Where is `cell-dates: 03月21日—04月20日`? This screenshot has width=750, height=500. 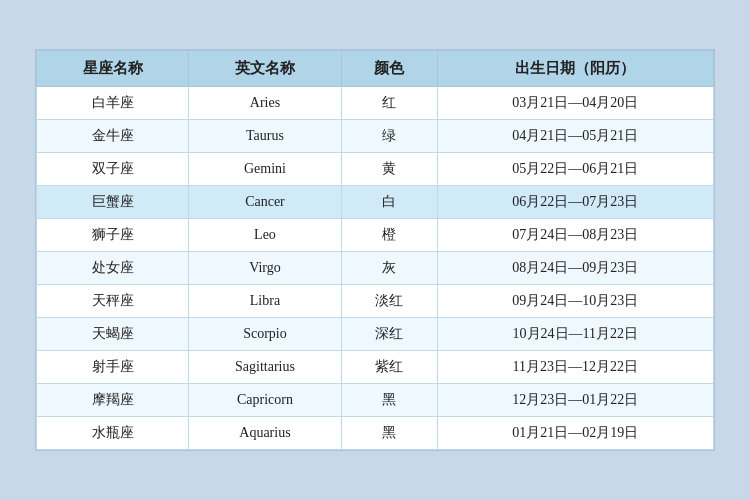 cell-dates: 03月21日—04月20日 is located at coordinates (575, 104).